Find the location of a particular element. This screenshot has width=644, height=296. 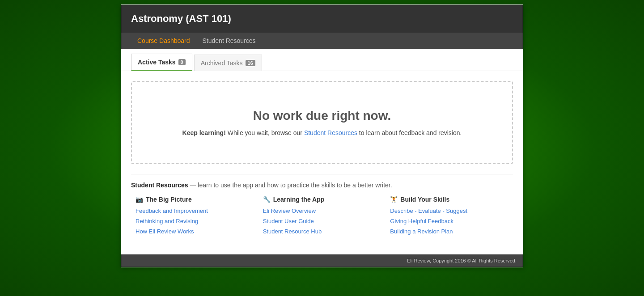

empty-state-title: No work due right now. is located at coordinates (322, 116).